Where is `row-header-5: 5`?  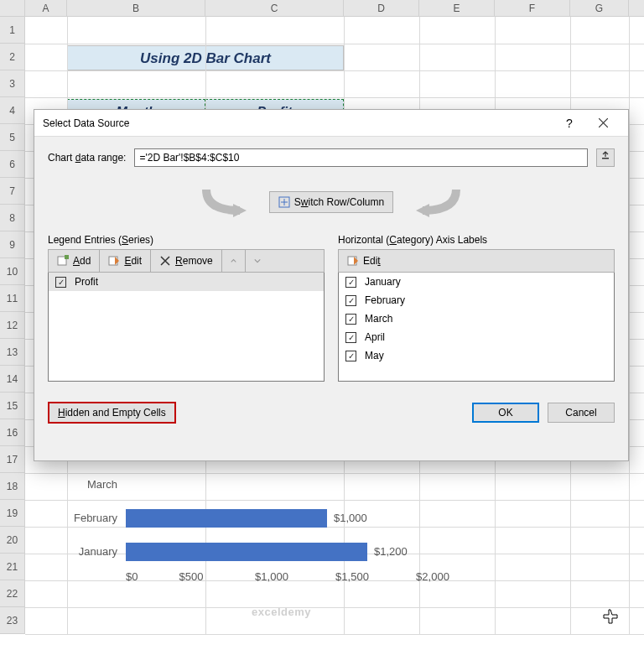
row-header-5: 5 is located at coordinates (13, 138).